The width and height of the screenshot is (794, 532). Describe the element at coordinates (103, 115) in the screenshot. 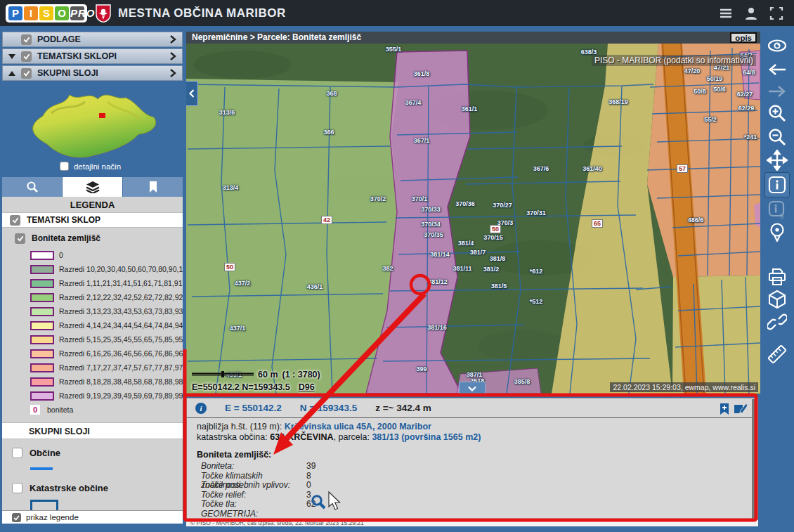

I see `overview-location-marker` at that location.